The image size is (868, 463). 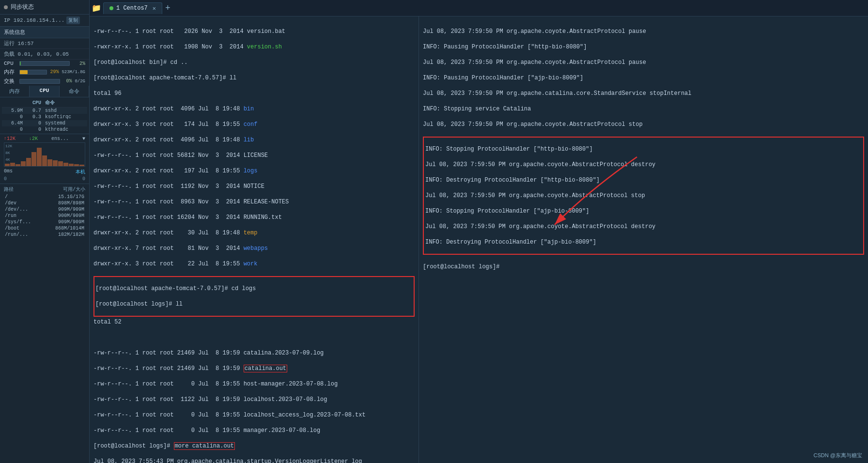 I want to click on list-item: /run900M/909M, so click(x=45, y=216).